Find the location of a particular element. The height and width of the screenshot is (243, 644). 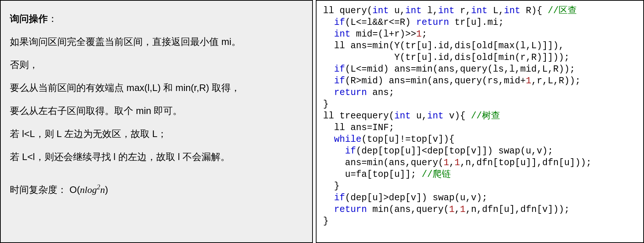

code-txt: l, is located at coordinates (430, 11).